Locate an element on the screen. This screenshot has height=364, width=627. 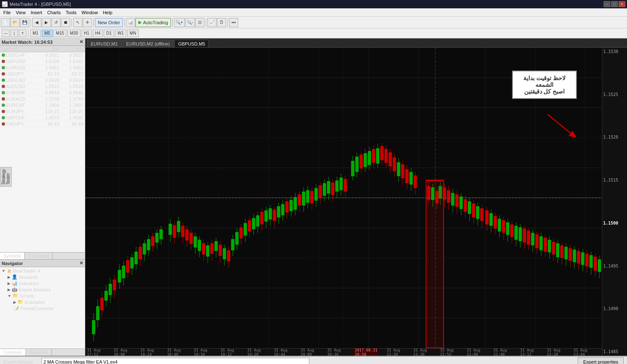
tree-item-scripts: ▼ 📁 Scripts is located at coordinates (45, 296).